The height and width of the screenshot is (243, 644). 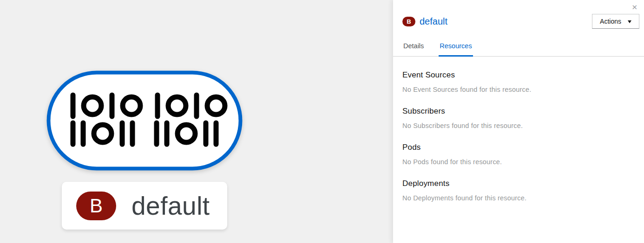 What do you see at coordinates (519, 82) in the screenshot?
I see `section-event-sources: Event Sources No Event Sources found for…` at bounding box center [519, 82].